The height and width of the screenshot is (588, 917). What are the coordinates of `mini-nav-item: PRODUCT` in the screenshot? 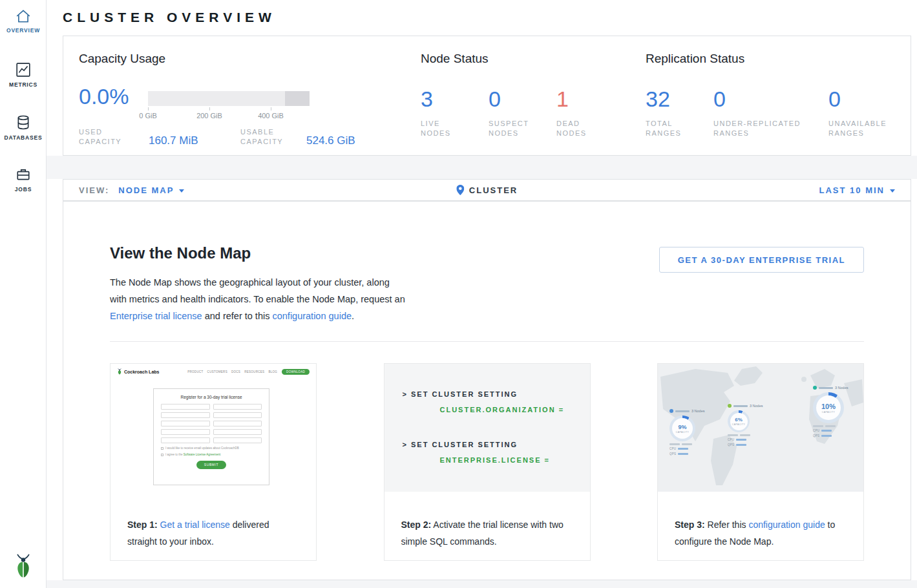 It's located at (195, 372).